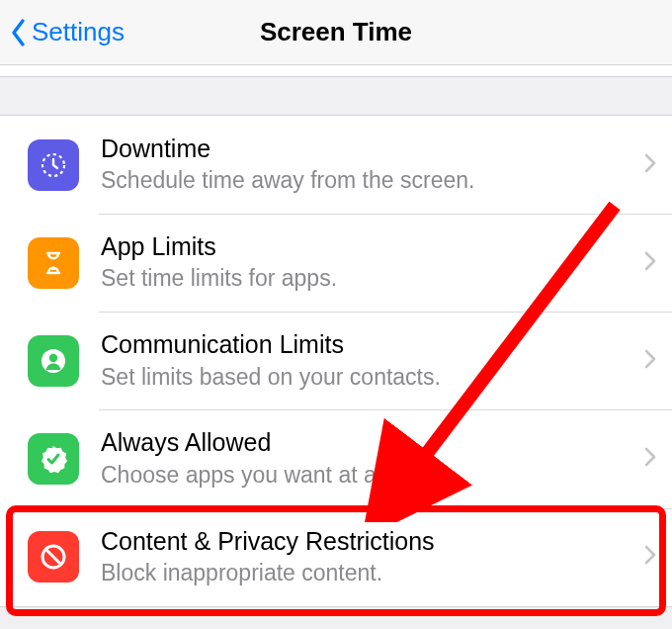 This screenshot has height=629, width=672. I want to click on row-texts: Communication Limits Set limits based on…, so click(368, 360).